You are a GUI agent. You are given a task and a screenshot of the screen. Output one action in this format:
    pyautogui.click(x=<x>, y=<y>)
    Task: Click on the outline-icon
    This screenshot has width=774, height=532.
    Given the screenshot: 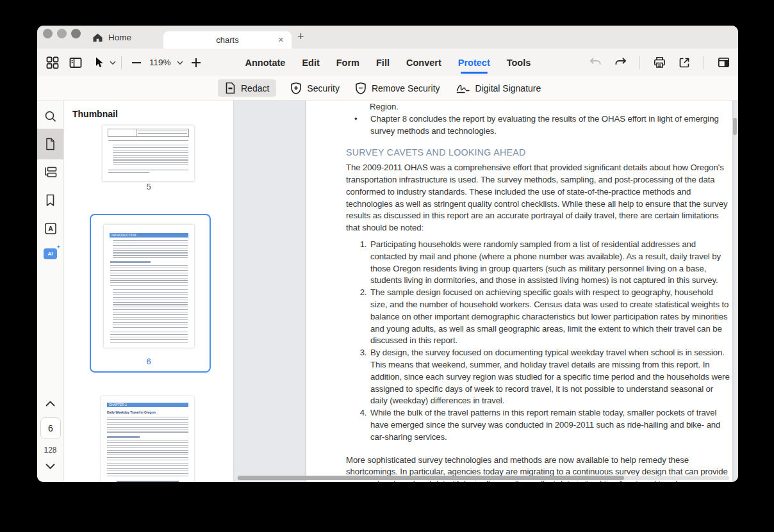 What is the action you would take?
    pyautogui.click(x=50, y=172)
    